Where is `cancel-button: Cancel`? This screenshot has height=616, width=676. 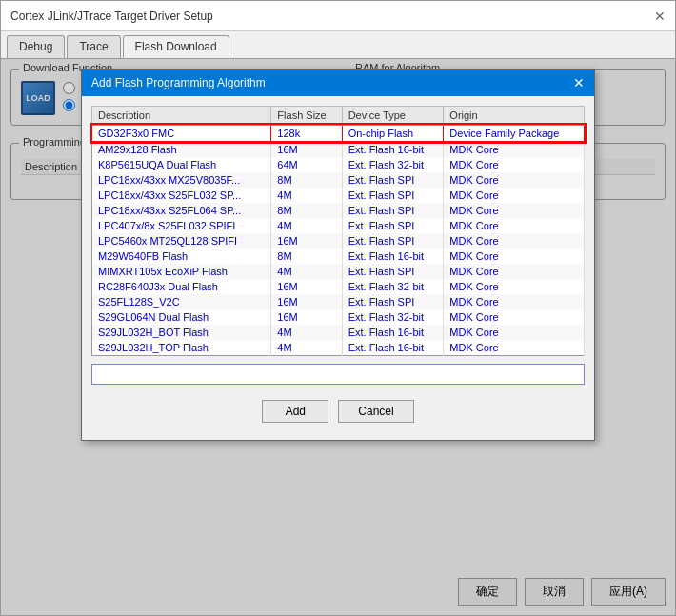 cancel-button: Cancel is located at coordinates (375, 411).